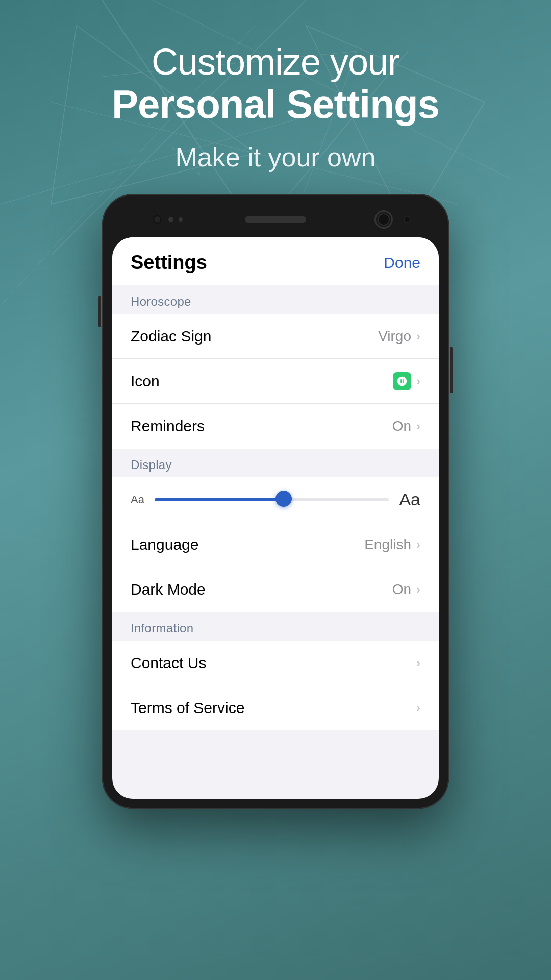 The image size is (551, 980). What do you see at coordinates (151, 464) in the screenshot?
I see `section-display-label: Display` at bounding box center [151, 464].